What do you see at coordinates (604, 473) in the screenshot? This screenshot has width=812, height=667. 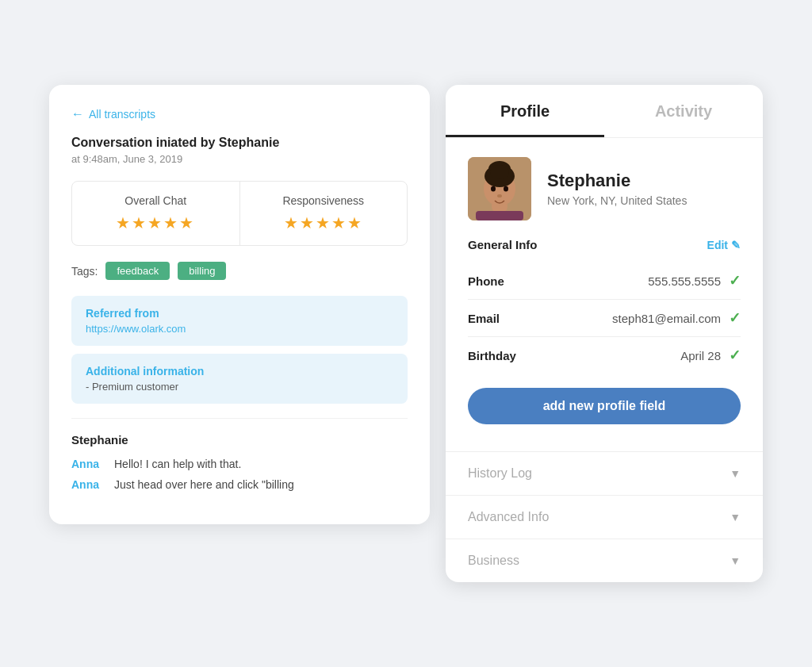 I see `accordion-history-log: History Log ▼` at bounding box center [604, 473].